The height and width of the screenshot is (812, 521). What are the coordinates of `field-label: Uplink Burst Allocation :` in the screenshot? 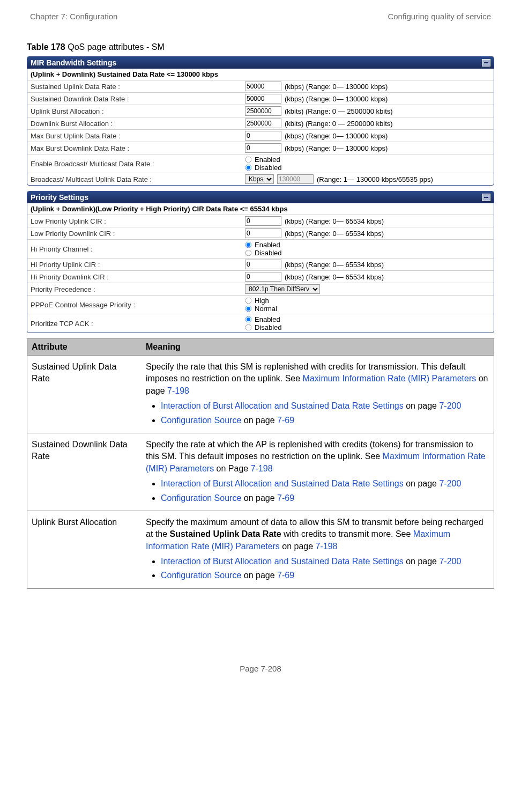 It's located at (136, 112).